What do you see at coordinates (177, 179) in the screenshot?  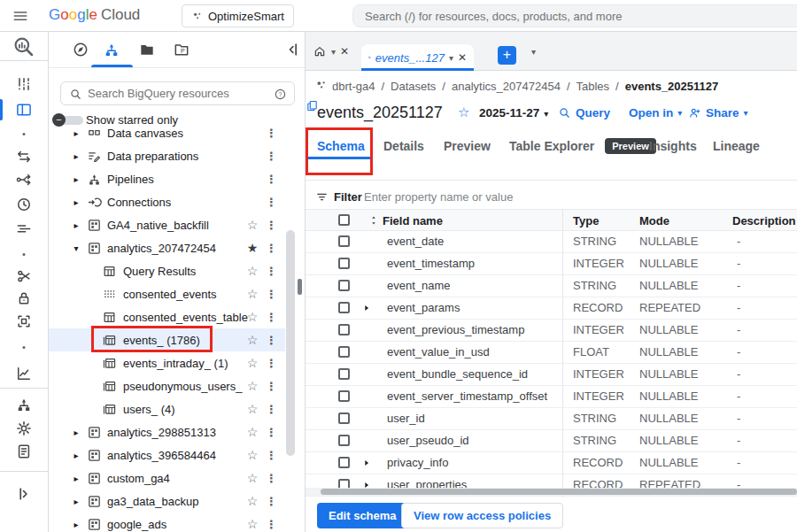 I see `tree-item-pipelines: ▸Pipelines⋮` at bounding box center [177, 179].